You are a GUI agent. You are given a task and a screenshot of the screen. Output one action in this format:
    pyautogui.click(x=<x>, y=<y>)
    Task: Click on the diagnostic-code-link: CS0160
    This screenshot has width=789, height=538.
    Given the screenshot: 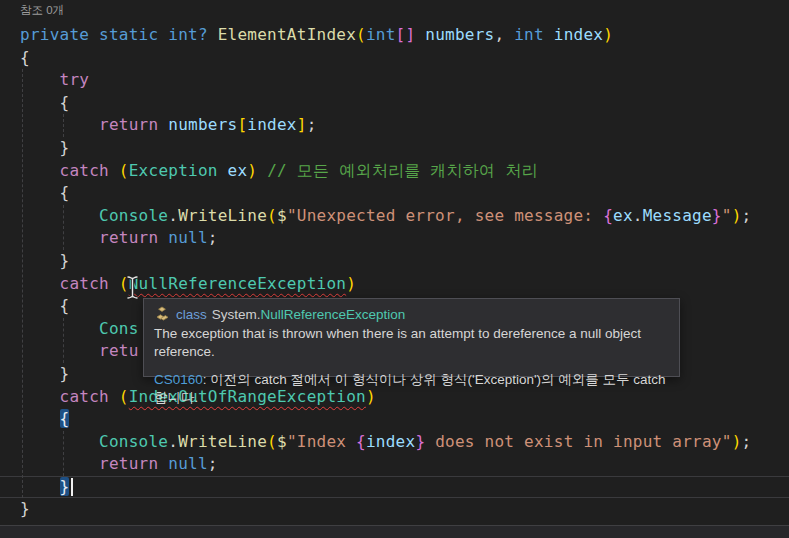 What is the action you would take?
    pyautogui.click(x=178, y=380)
    